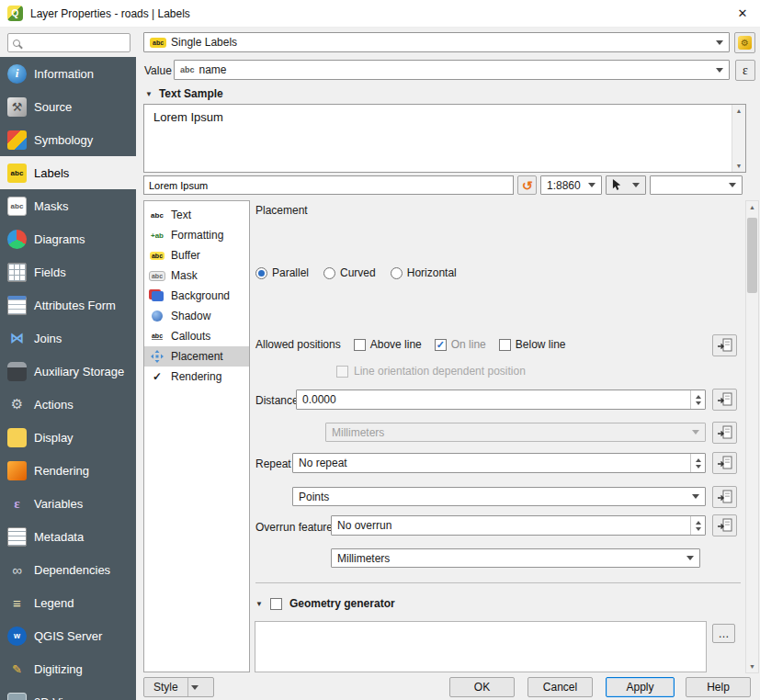 The width and height of the screenshot is (760, 700). Describe the element at coordinates (68, 173) in the screenshot. I see `sidebar-item-labels: abcLabels` at that location.